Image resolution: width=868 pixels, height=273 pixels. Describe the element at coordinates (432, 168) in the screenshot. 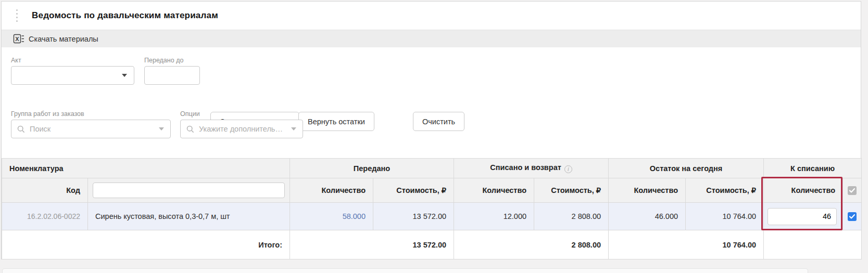

I see `table-group-header-row: Номенклатура Передано Списано и возвратi…` at that location.